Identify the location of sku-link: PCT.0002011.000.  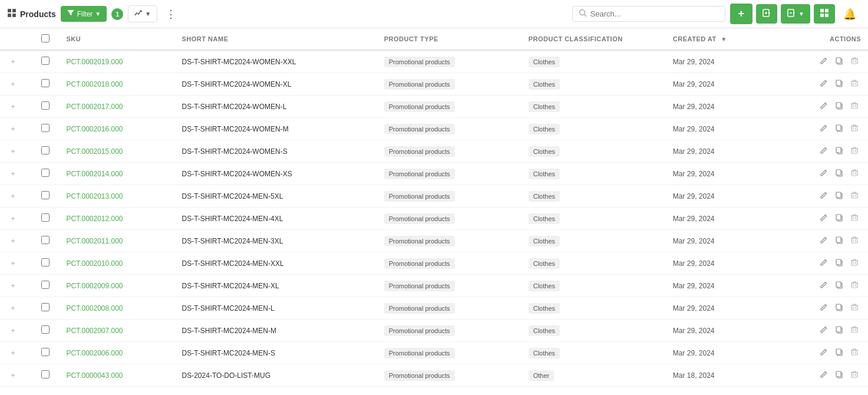
(94, 241).